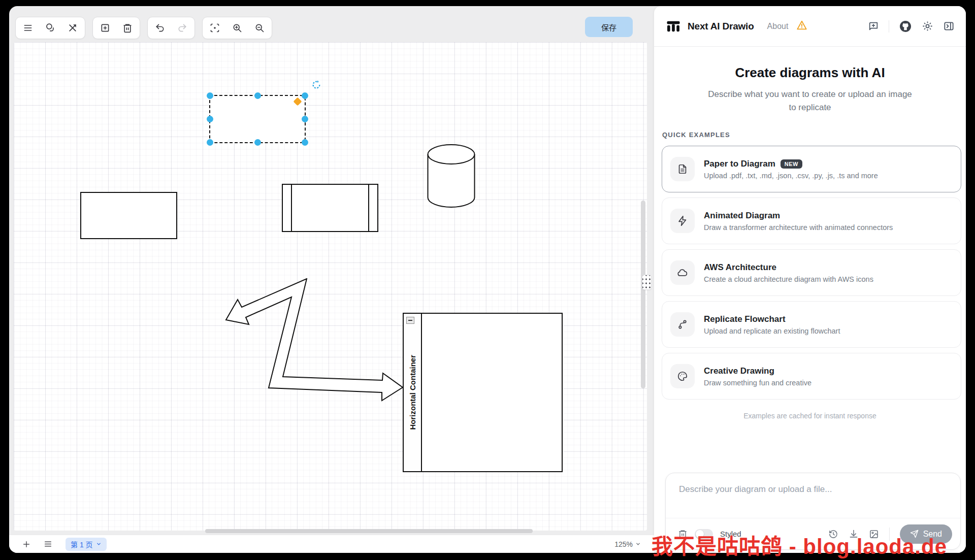 Image resolution: width=975 pixels, height=560 pixels. Describe the element at coordinates (28, 28) in the screenshot. I see `menu-button` at that location.